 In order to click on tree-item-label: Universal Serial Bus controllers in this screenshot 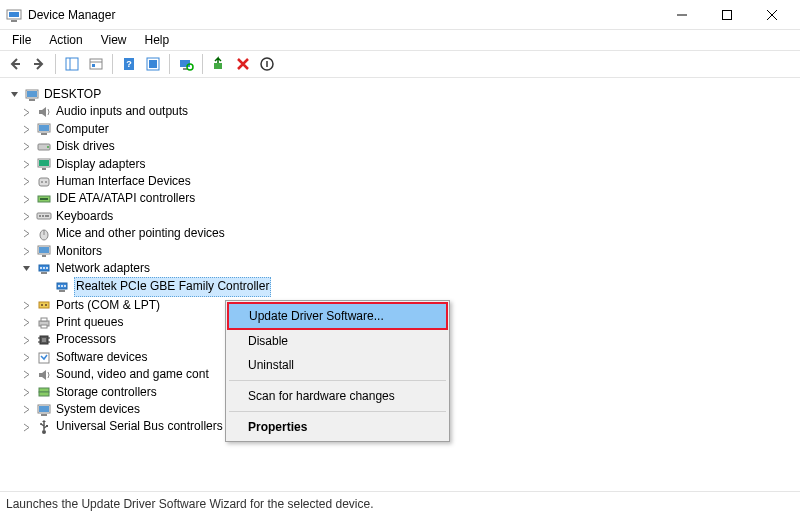, I will do `click(140, 426)`.